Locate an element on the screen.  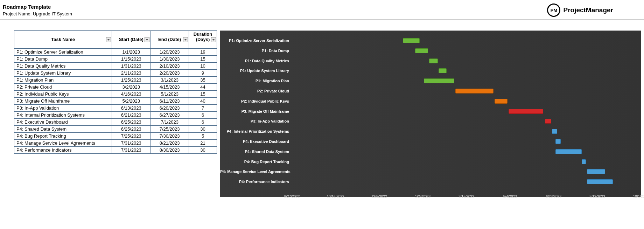
cell-end: 6/11/2023 is located at coordinates (170, 101).